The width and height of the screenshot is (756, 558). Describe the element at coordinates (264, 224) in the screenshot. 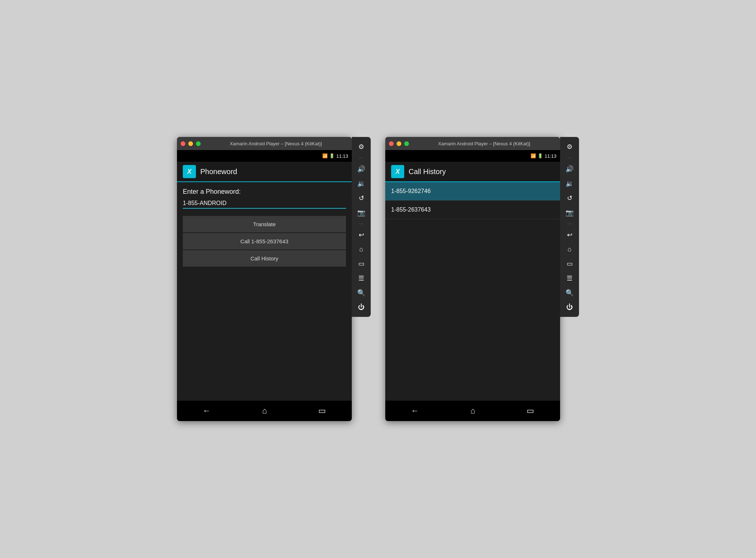

I see `translate-button: Translate` at that location.